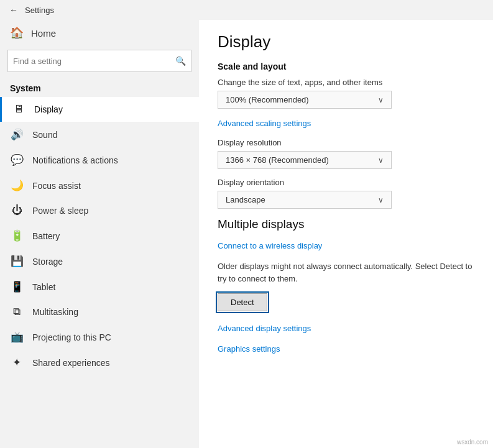  I want to click on search-input, so click(94, 61).